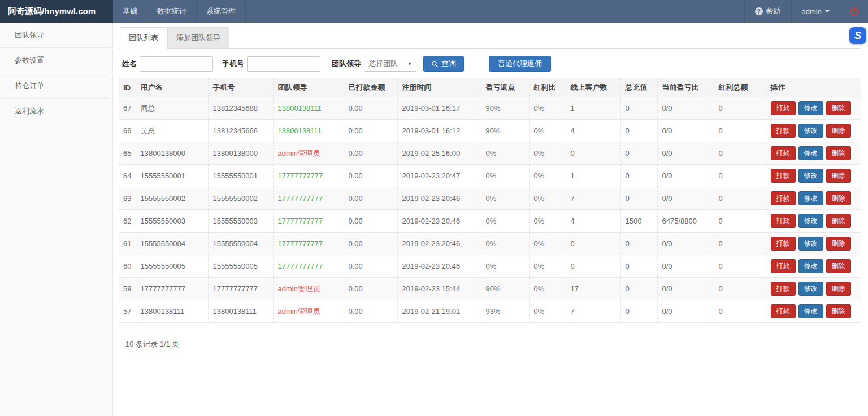 The height and width of the screenshot is (416, 868). Describe the element at coordinates (854, 11) in the screenshot. I see `logout-button` at that location.